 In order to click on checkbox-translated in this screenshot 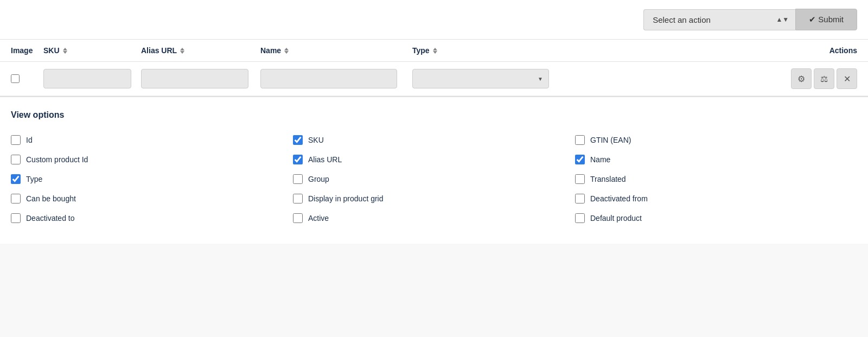, I will do `click(580, 179)`.